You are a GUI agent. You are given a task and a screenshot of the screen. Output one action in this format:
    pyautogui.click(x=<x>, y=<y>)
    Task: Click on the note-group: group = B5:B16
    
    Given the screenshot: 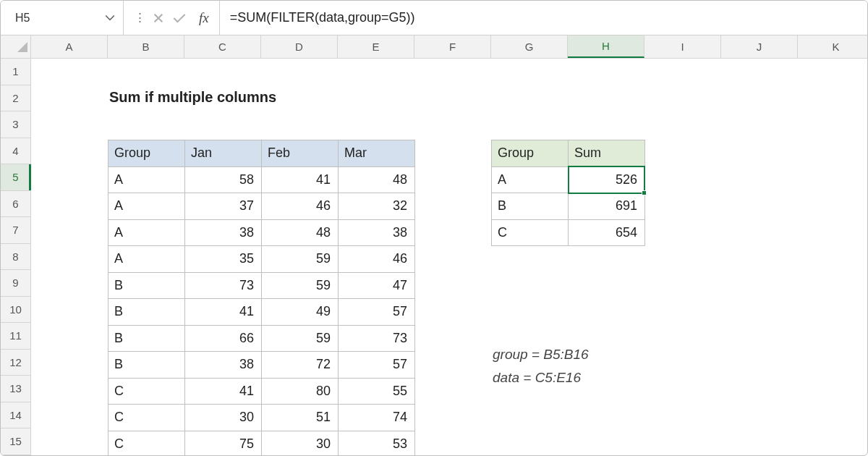 What is the action you would take?
    pyautogui.click(x=541, y=355)
    